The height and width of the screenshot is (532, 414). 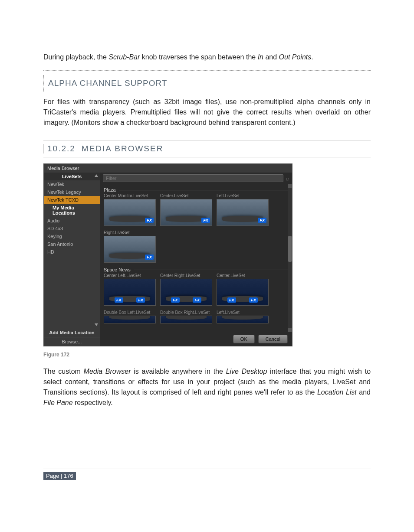 What do you see at coordinates (288, 179) in the screenshot?
I see `search-icon: ⌕` at bounding box center [288, 179].